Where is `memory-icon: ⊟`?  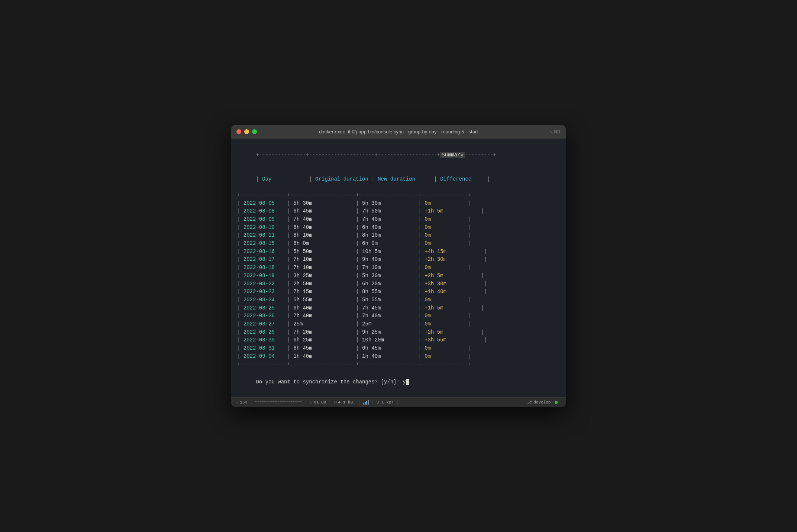 memory-icon: ⊟ is located at coordinates (311, 402).